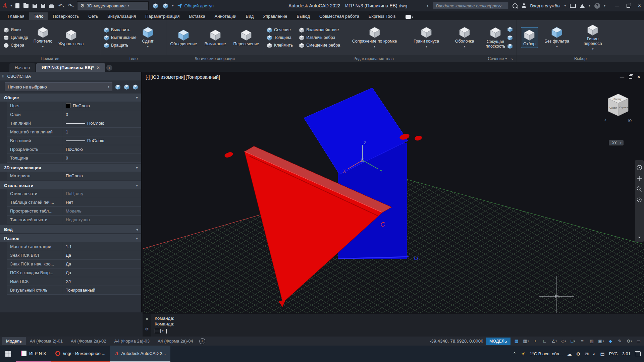 The height and width of the screenshot is (362, 644). What do you see at coordinates (339, 16) in the screenshot?
I see `tab-sovmestnaya-rabota: Совместная работа` at bounding box center [339, 16].